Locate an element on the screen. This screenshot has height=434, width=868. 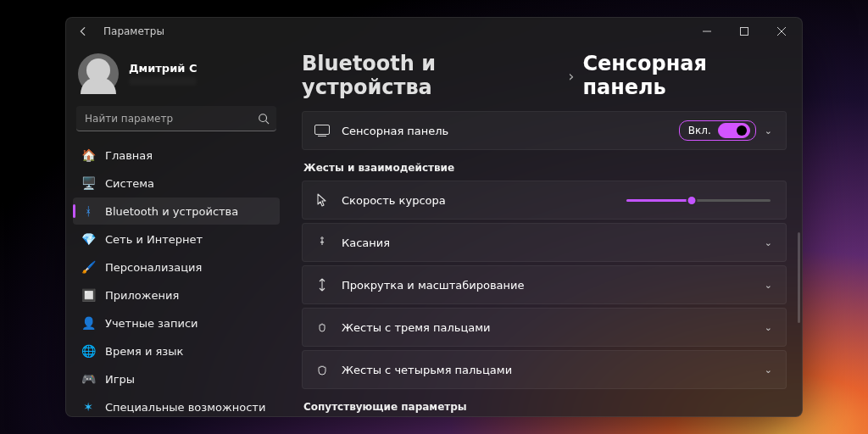
section-gestures-title: Жесты и взаимодействие is located at coordinates (544, 168).